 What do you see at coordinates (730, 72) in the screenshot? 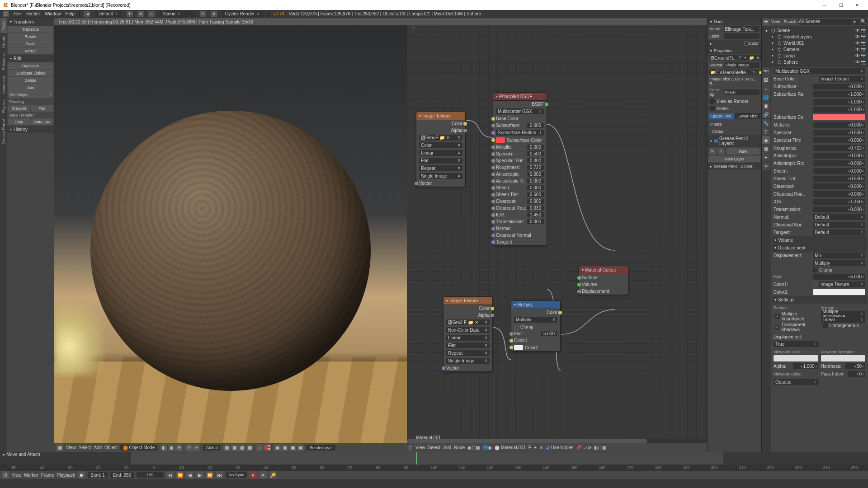
I see `filepath-input: 📁 C:\Users\Steffe...` at bounding box center [730, 72].